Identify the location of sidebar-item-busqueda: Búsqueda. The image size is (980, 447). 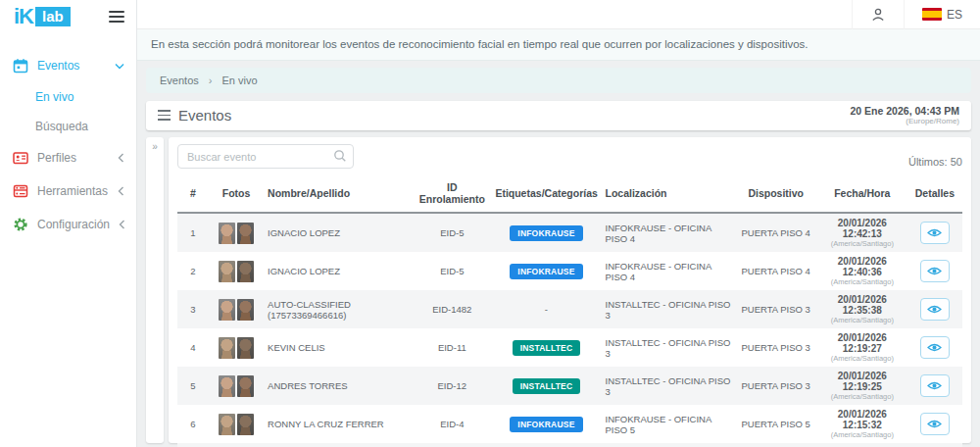
(69, 126).